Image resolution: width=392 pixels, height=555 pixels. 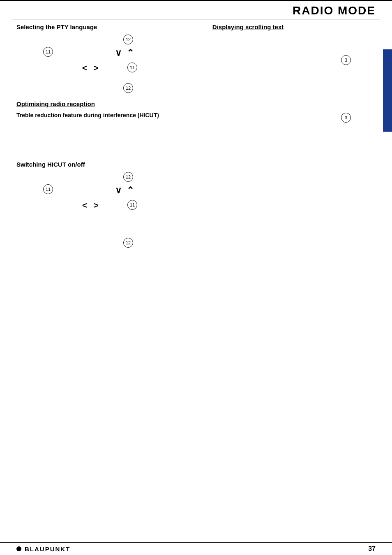 I want to click on brand-name: BLAUPUNKT, so click(x=48, y=549).